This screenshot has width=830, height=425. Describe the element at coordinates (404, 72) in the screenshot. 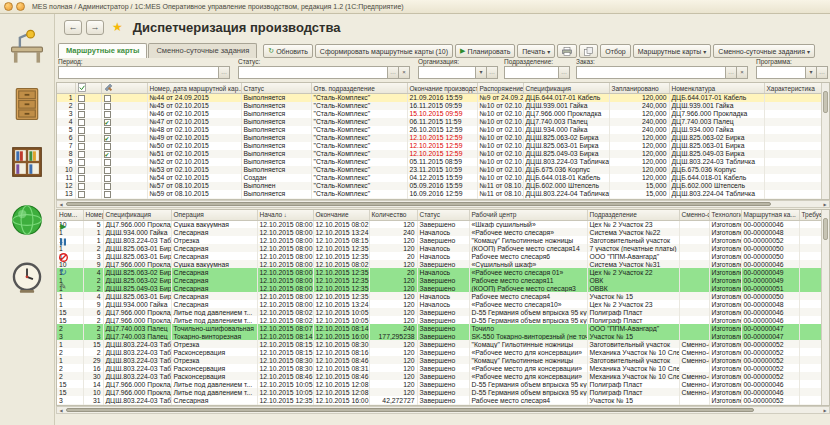

I see `status-clear-button: ×` at that location.